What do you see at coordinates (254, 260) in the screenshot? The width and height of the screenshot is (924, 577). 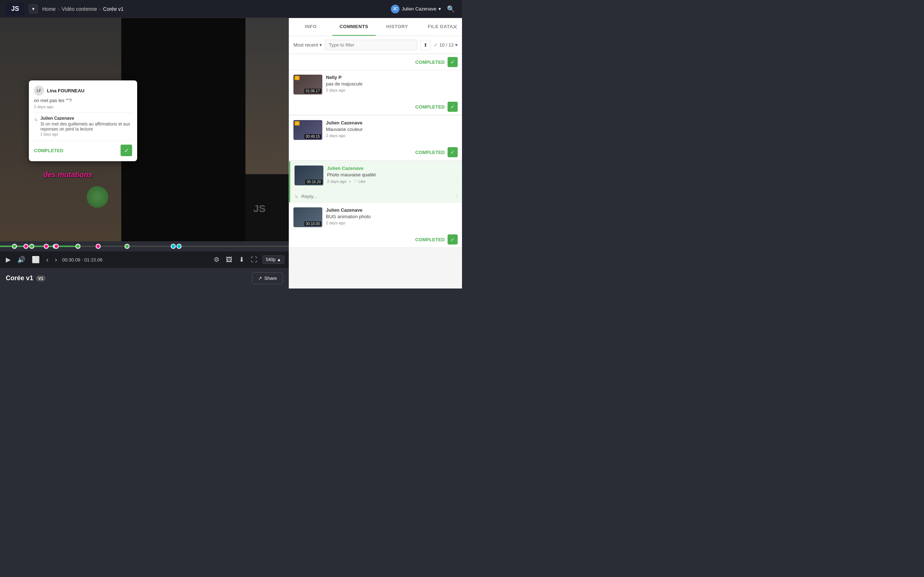 I see `fullscreen-button: ⛶` at bounding box center [254, 260].